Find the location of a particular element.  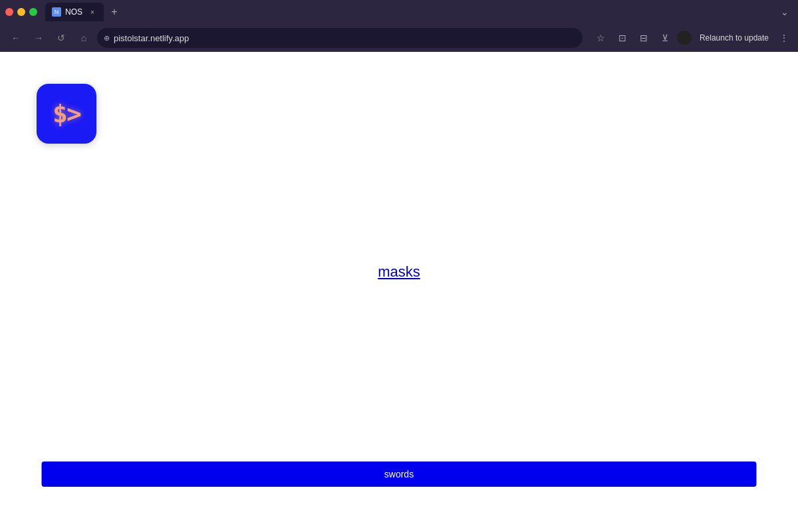

browser-menu-button: ⋮ is located at coordinates (784, 38).